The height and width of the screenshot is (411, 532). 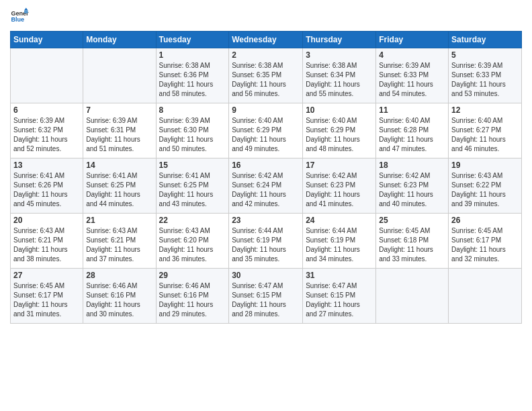 What do you see at coordinates (193, 80) in the screenshot?
I see `day-info: Sunrise: 6:38 AM Sunset: 6:36 PM Dayligh…` at bounding box center [193, 80].